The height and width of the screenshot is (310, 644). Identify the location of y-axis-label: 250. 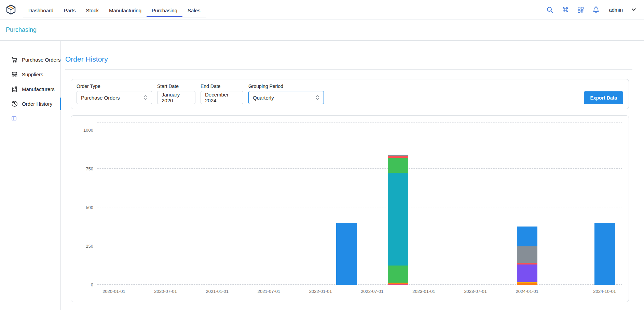
(90, 246).